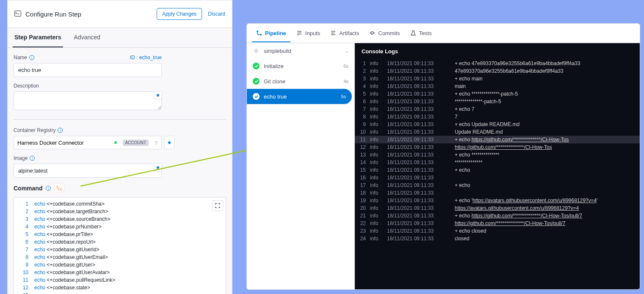 The height and width of the screenshot is (294, 644). I want to click on expand-icon, so click(218, 206).